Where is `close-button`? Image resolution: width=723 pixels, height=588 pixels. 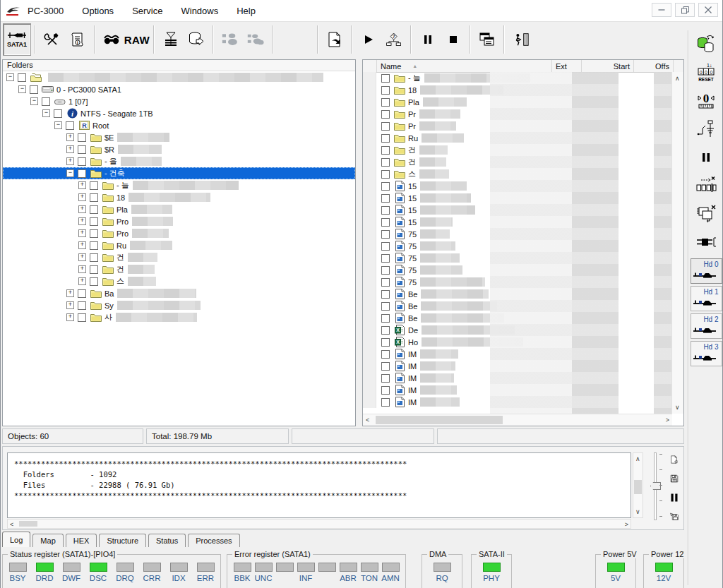 close-button is located at coordinates (708, 10).